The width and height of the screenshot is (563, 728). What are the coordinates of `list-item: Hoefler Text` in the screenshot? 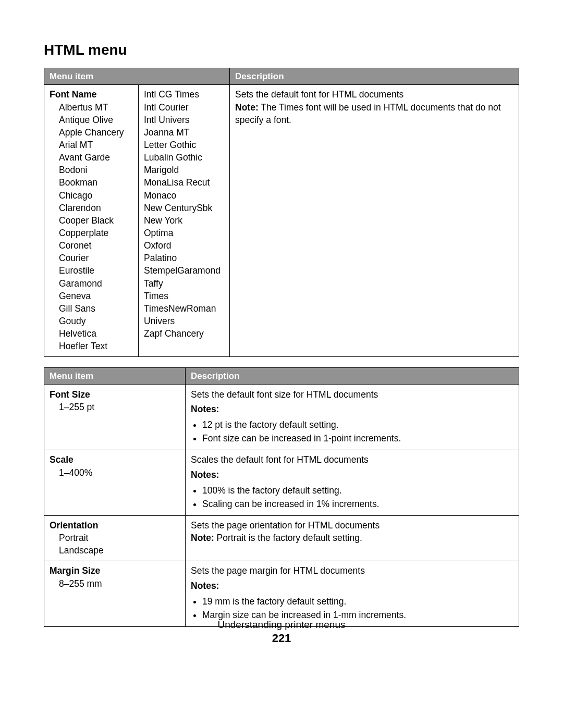 It's located at (96, 346).